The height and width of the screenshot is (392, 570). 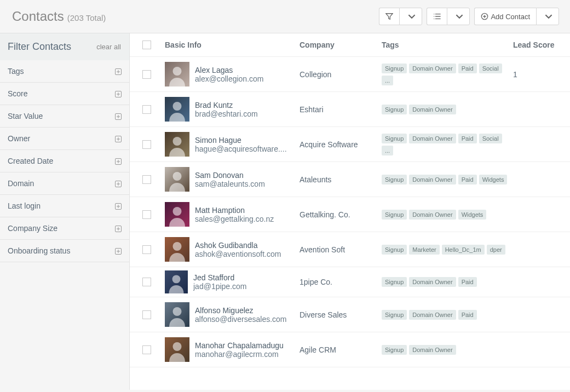 I want to click on contact-row: Ashok Gudibandlaashok@aventionsoft.comAv…, so click(x=350, y=250).